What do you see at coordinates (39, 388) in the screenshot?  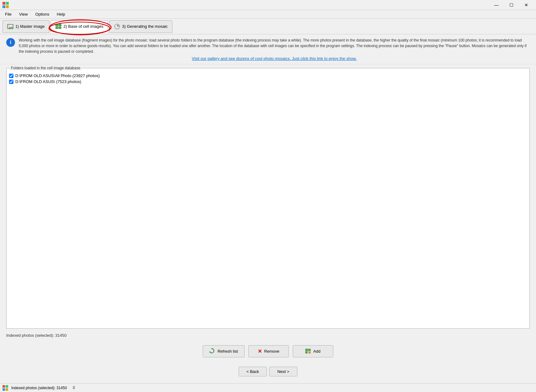 I see `status-label: Indexed photos (selected): 31450` at bounding box center [39, 388].